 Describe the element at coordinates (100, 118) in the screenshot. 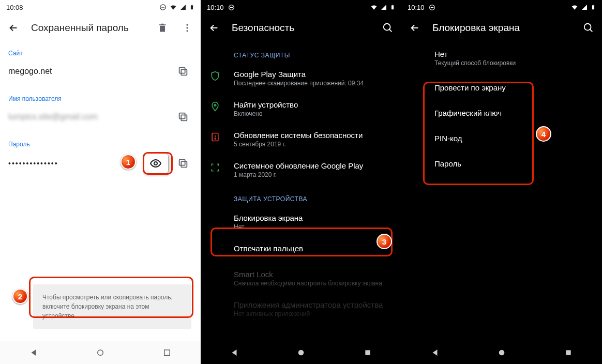

I see `username-row: lumpics.site@gmail.com` at that location.